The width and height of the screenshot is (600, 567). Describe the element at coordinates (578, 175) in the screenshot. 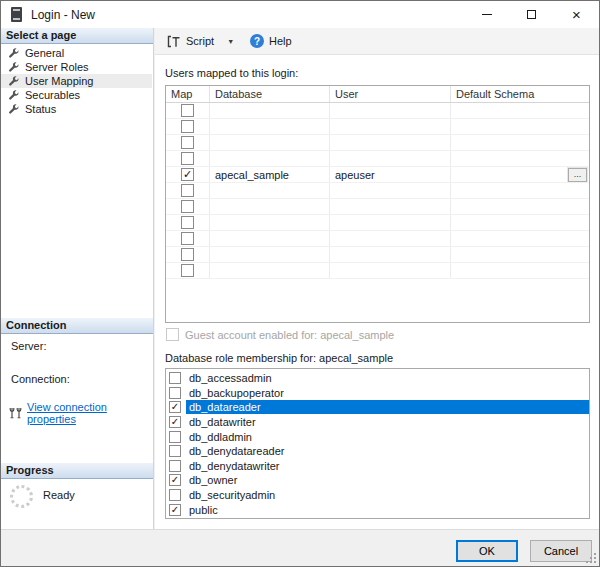

I see `default-schema-browse-button: ...` at that location.